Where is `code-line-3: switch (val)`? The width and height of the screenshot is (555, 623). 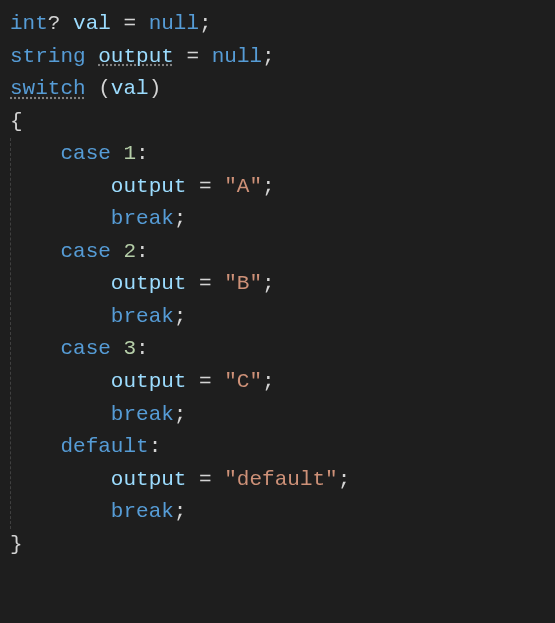
code-line-3: switch (val) is located at coordinates (278, 90).